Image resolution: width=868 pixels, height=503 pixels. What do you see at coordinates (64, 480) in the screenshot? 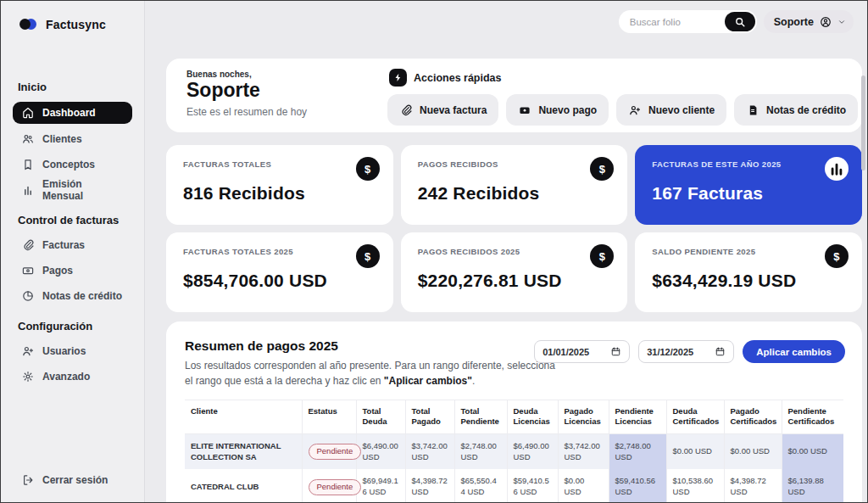
I see `sidebar-item-cerrar-sesion: Cerrar sesión` at bounding box center [64, 480].